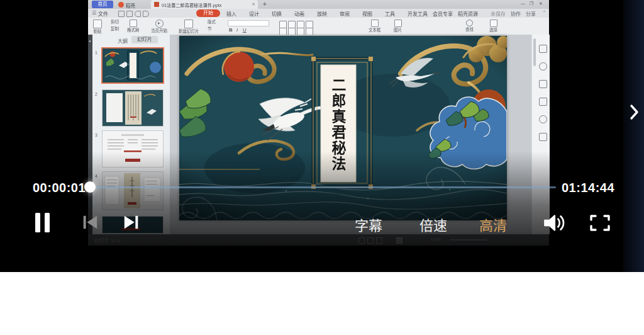  What do you see at coordinates (367, 14) in the screenshot?
I see `menu-tab-view: 视图` at bounding box center [367, 14].